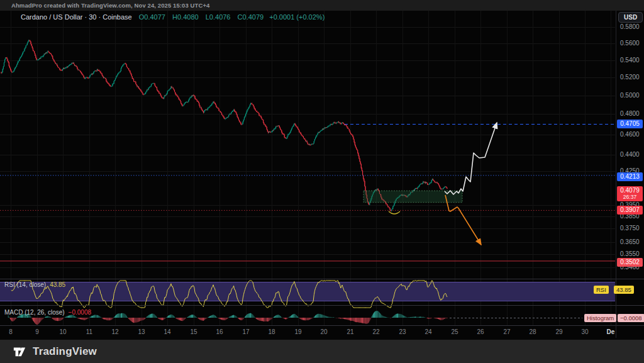  I want to click on price-label-0.4705: 0.4705, so click(630, 124).